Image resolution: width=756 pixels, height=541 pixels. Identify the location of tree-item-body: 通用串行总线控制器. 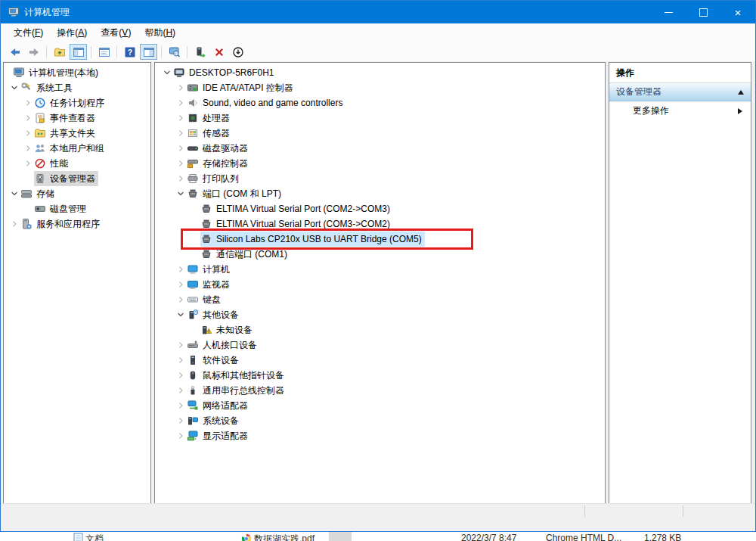
(237, 390).